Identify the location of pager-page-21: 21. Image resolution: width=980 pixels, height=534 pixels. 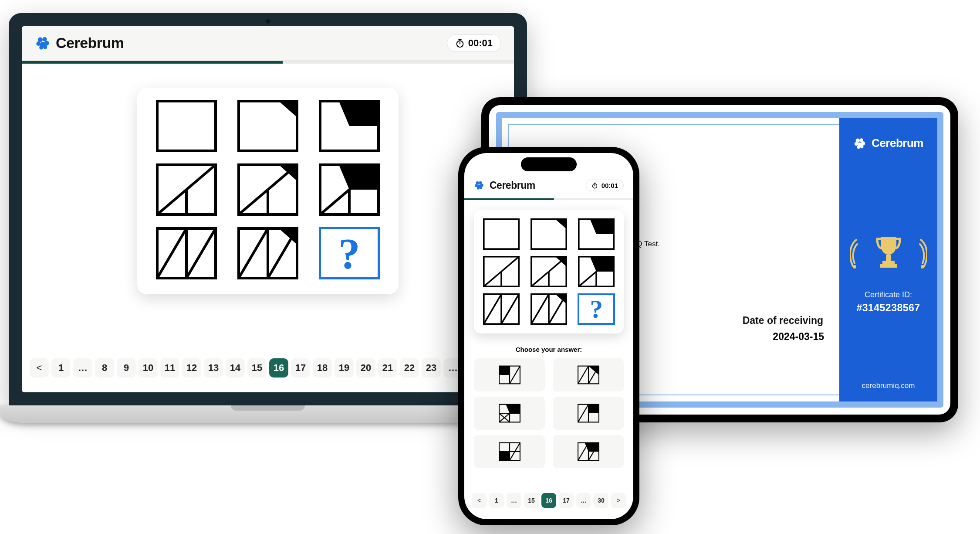
(388, 368).